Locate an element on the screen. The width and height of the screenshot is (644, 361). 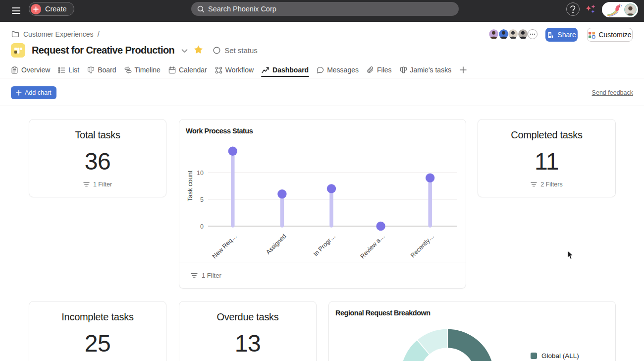
chevron-down-icon is located at coordinates (184, 51).